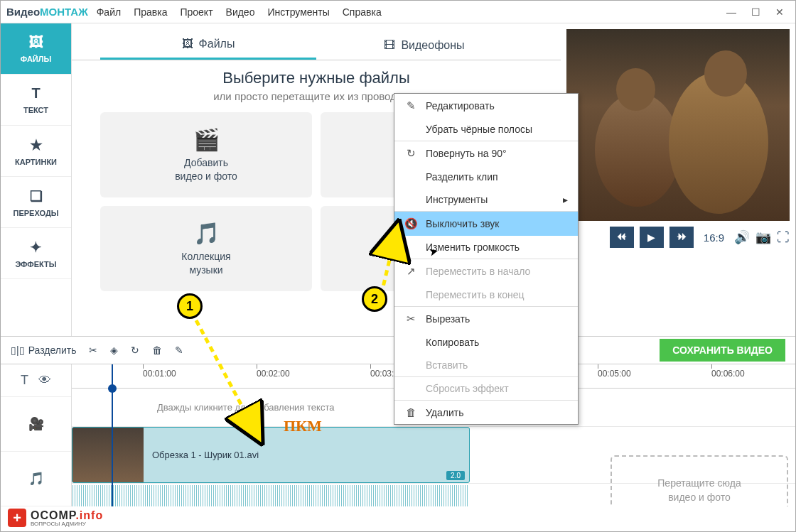 The height and width of the screenshot is (532, 796). I want to click on next-button: ⯮, so click(682, 237).